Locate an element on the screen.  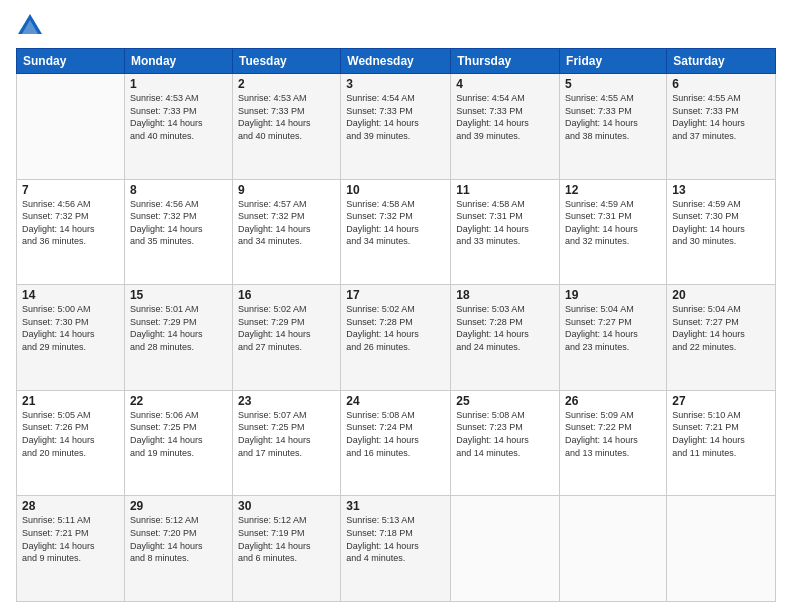
calendar-cell: 28Sunrise: 5:11 AM Sunset: 7:21 PM Dayli… is located at coordinates (71, 549).